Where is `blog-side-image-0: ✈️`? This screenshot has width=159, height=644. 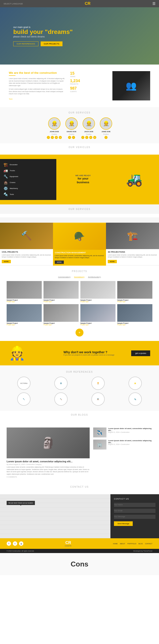 blog-side-image-0: ✈️ is located at coordinates (100, 432).